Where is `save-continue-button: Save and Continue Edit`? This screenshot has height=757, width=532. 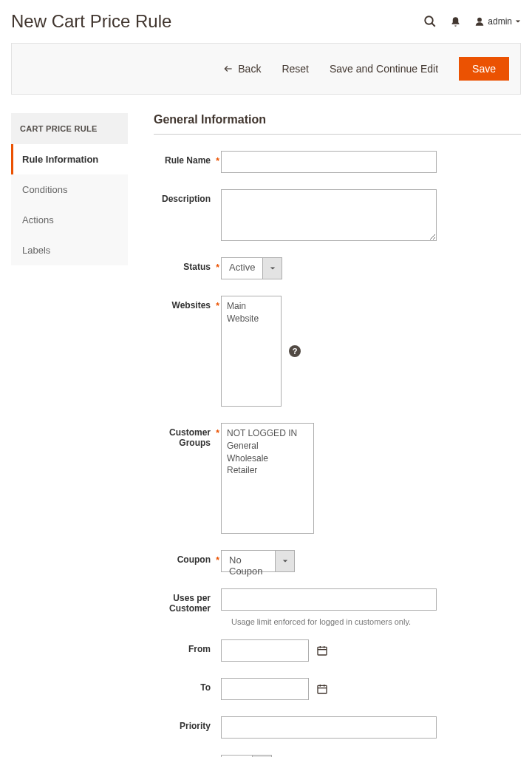
save-continue-button: Save and Continue Edit is located at coordinates (384, 69).